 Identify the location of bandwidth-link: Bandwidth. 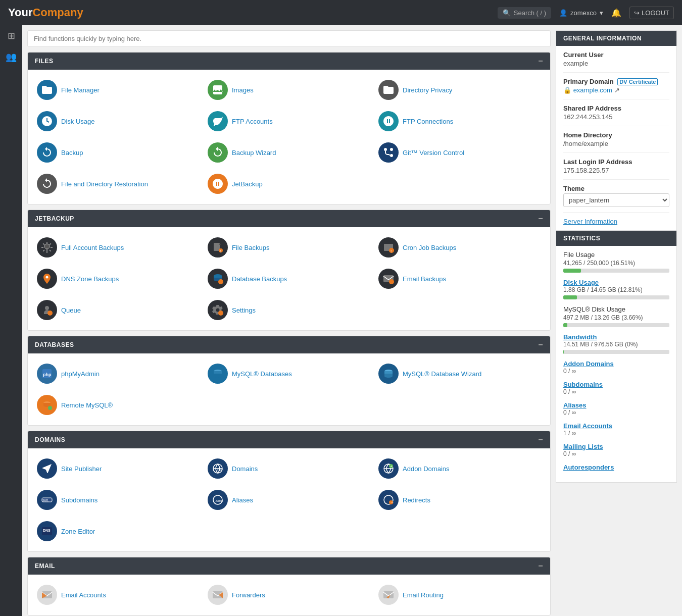
(580, 337).